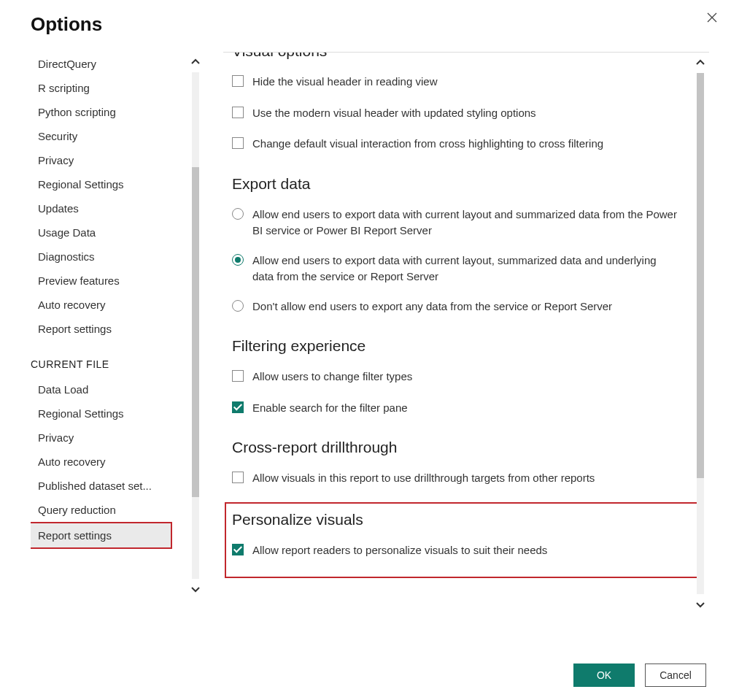 The image size is (731, 700). Describe the element at coordinates (460, 346) in the screenshot. I see `section-heading: Filtering experience` at that location.